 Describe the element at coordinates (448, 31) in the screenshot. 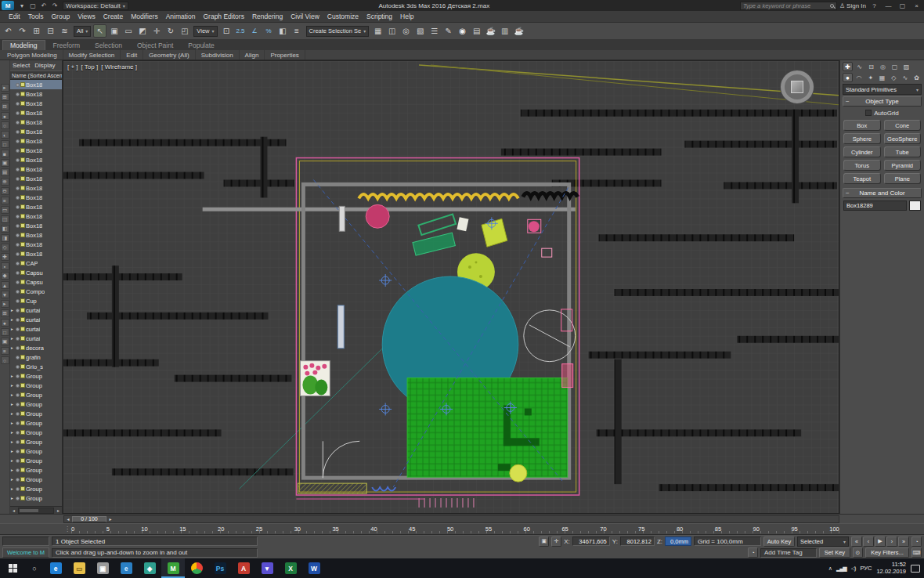

I see `toolbar-icon: ✎` at that location.